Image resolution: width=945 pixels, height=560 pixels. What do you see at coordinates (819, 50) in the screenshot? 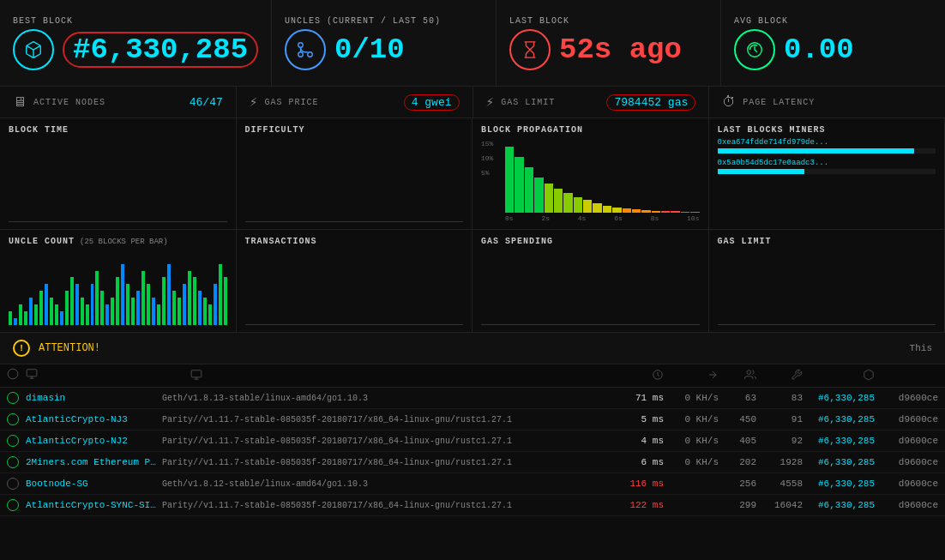
I see `avg-block-value: 0.00` at bounding box center [819, 50].